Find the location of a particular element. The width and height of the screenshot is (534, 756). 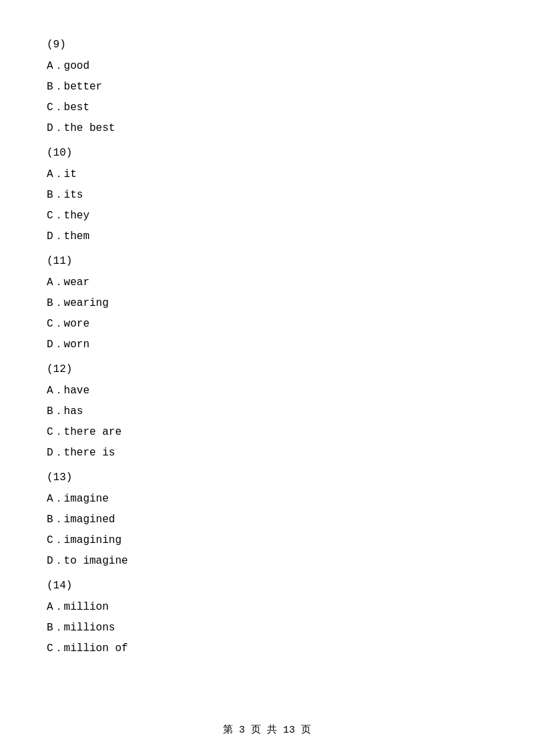

question-number-4: (13) is located at coordinates (267, 478).